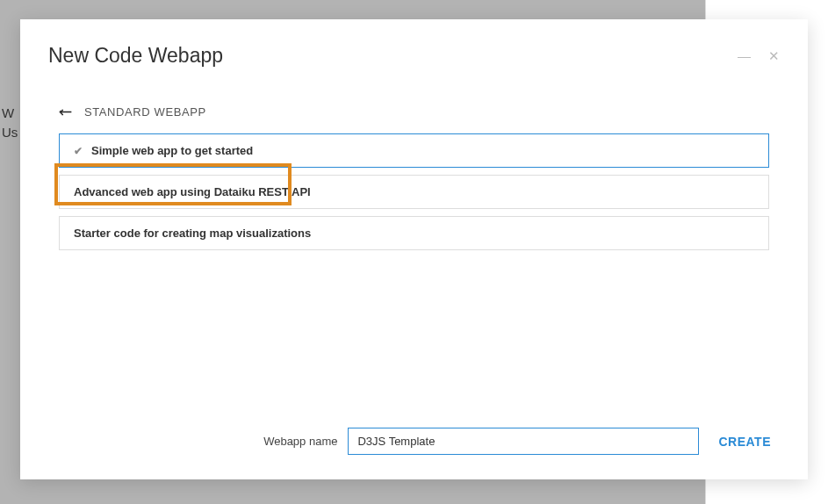 The image size is (828, 504). I want to click on breadcrumb: 🡐 STANDARD WEBAPP, so click(414, 105).